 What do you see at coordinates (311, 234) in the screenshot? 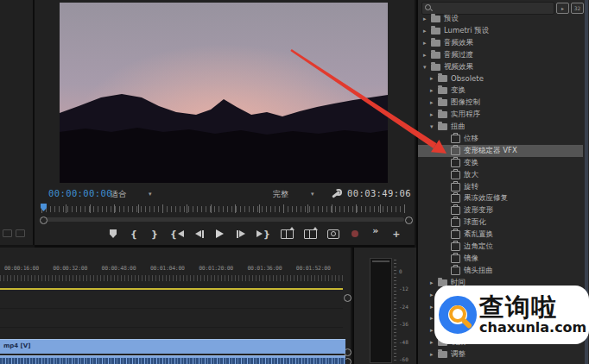
I see `extract-button` at bounding box center [311, 234].